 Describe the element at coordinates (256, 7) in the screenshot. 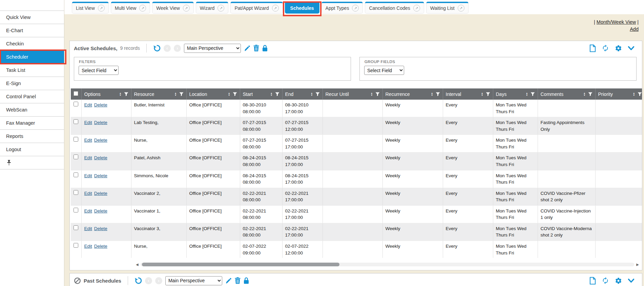

I see `tab-pat-appt-wizard: Pat/Appt Wizard↗` at that location.